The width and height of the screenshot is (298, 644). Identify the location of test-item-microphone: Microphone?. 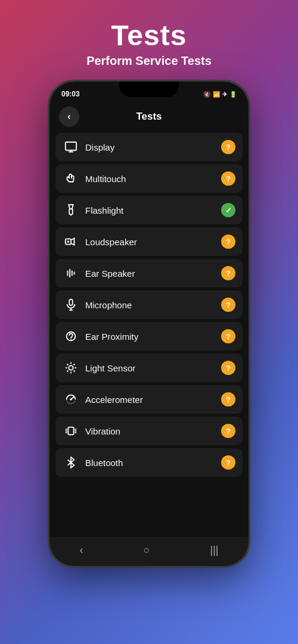
(149, 305).